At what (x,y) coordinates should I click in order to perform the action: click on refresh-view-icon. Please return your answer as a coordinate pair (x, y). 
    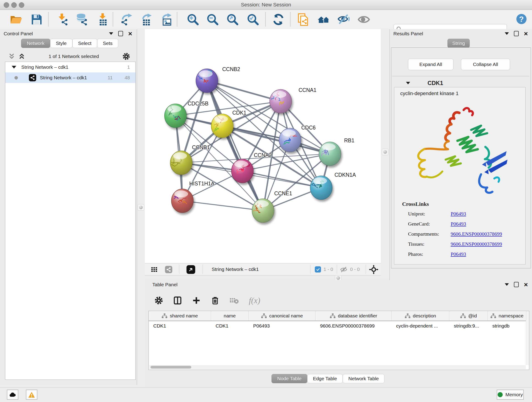
    Looking at the image, I should click on (279, 19).